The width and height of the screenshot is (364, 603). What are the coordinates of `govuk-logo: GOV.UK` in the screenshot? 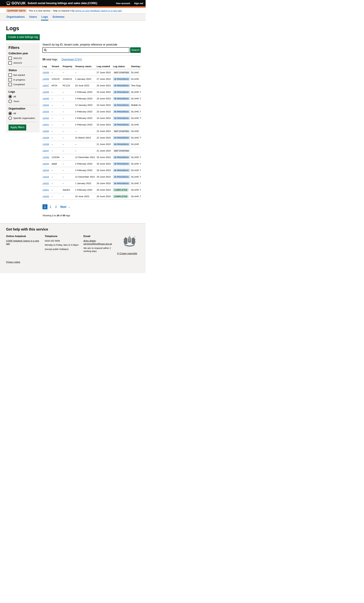 It's located at (16, 3).